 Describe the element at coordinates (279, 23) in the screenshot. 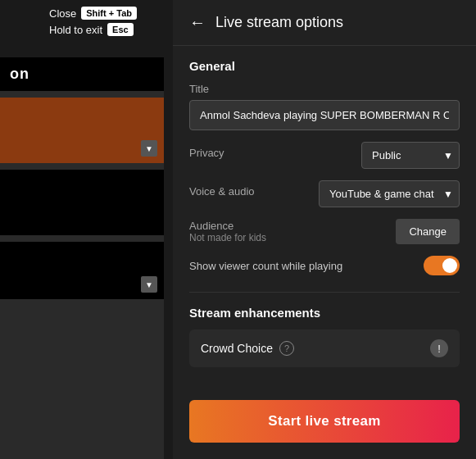

I see `panel-title: Live stream options` at that location.